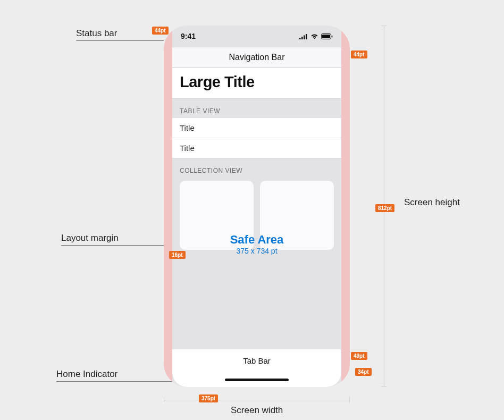 The image size is (504, 420). Describe the element at coordinates (257, 82) in the screenshot. I see `large-title: Large Title` at that location.